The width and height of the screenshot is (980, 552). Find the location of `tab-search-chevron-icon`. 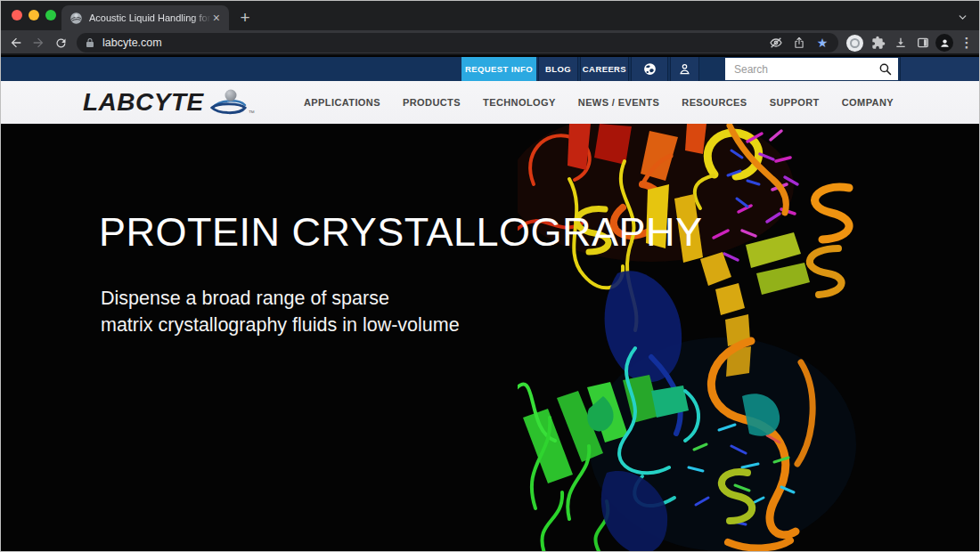

tab-search-chevron-icon is located at coordinates (962, 17).